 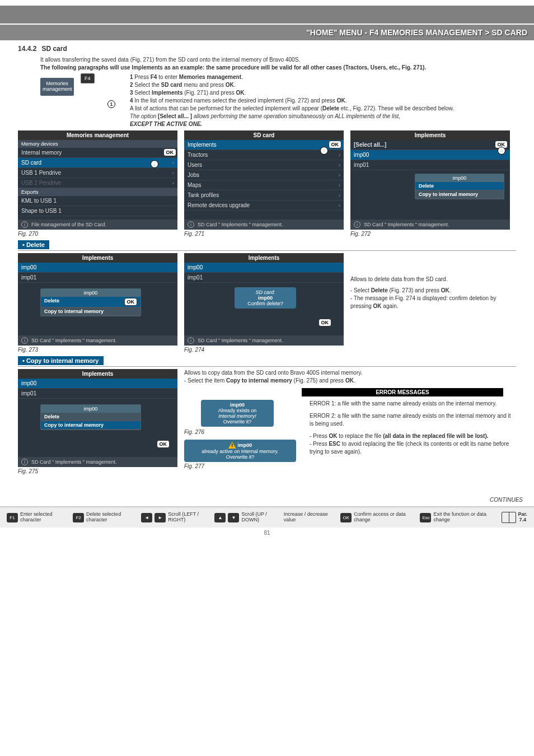 I want to click on panel270-row-shape: Shape to USB 1, so click(x=97, y=211).